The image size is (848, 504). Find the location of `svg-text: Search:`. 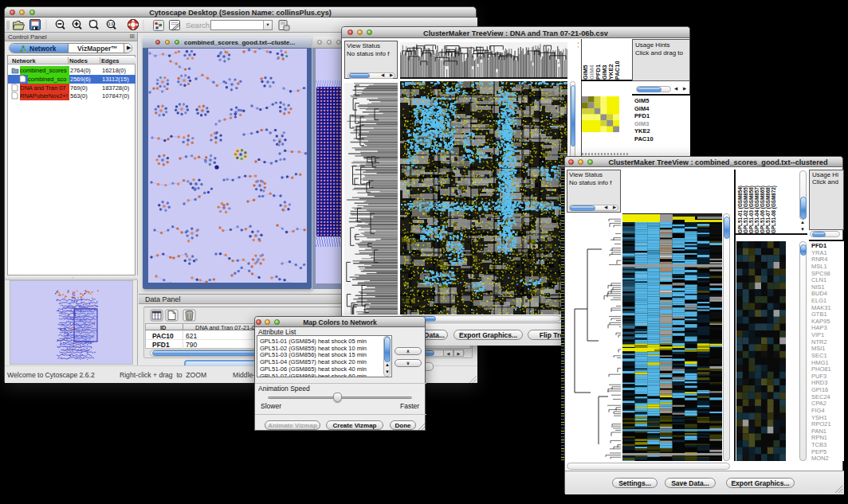

svg-text: Search: is located at coordinates (199, 25).